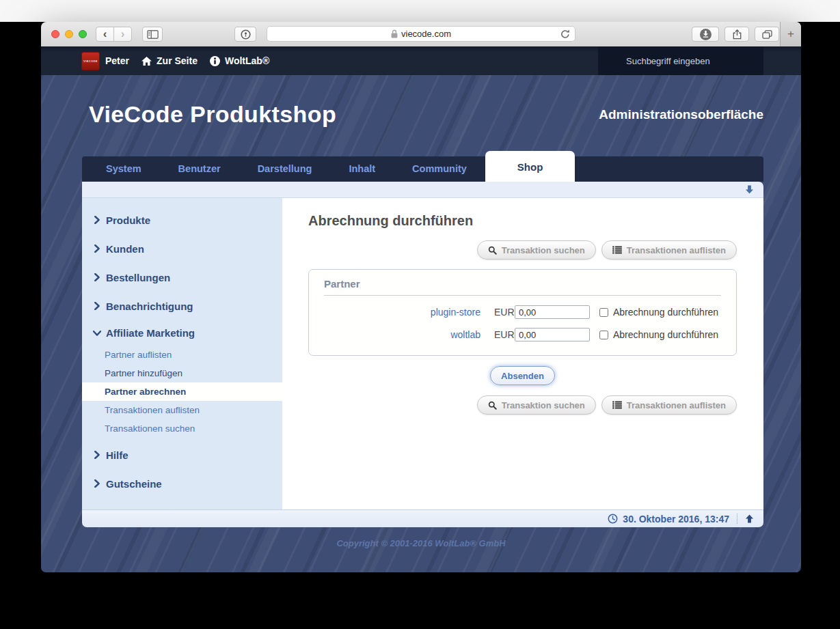 Image resolution: width=840 pixels, height=629 pixels. Describe the element at coordinates (749, 190) in the screenshot. I see `collapse-down-icon` at that location.